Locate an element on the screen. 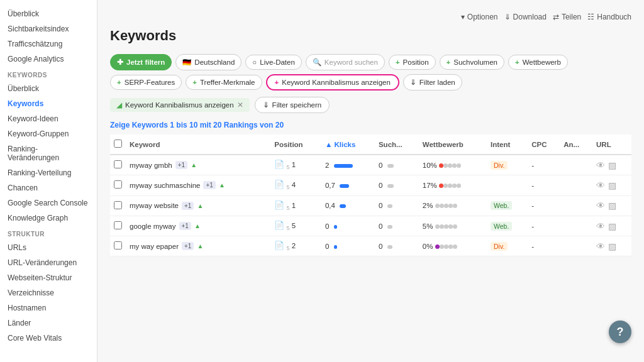 This screenshot has width=644, height=362. sidebar-item-verzeichnisse: Verzeichnisse is located at coordinates (48, 293).